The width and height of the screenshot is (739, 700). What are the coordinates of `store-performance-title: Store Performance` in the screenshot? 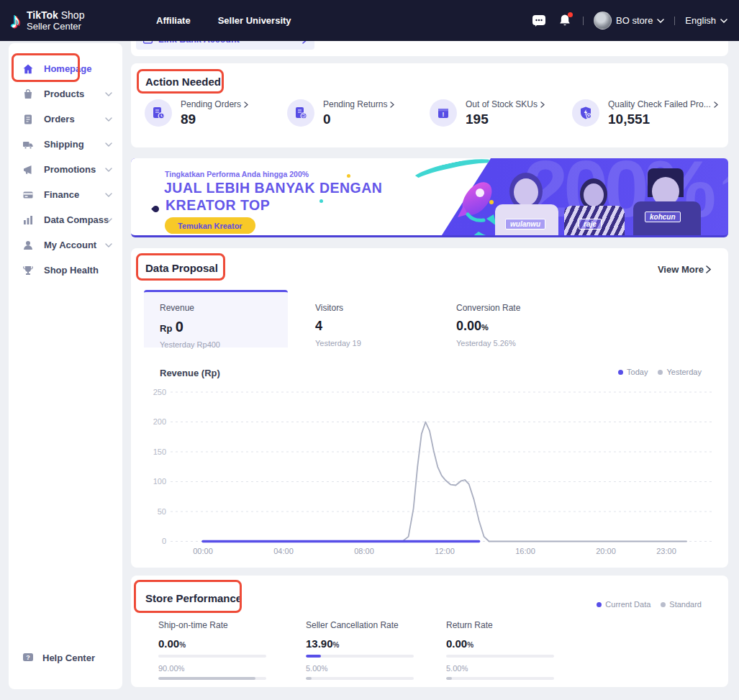 It's located at (194, 599).